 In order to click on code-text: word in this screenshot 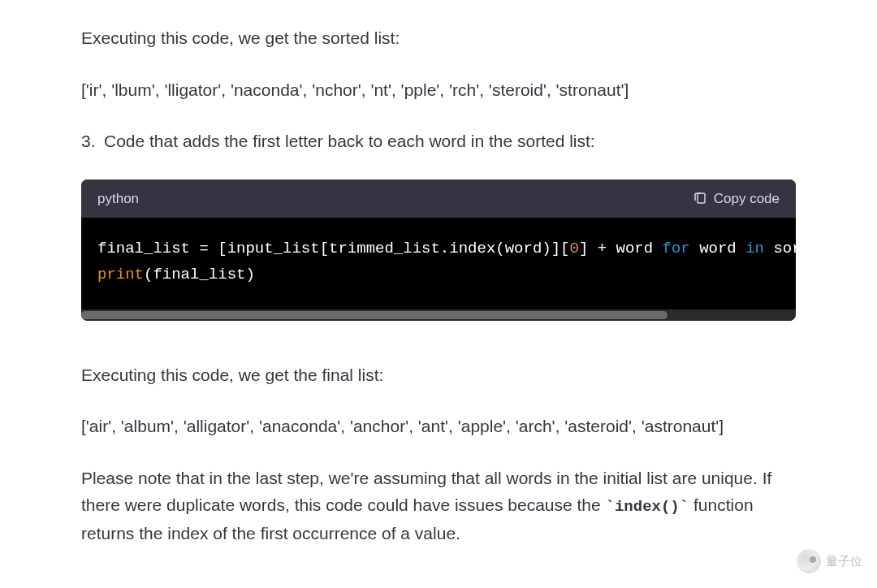, I will do `click(718, 249)`.